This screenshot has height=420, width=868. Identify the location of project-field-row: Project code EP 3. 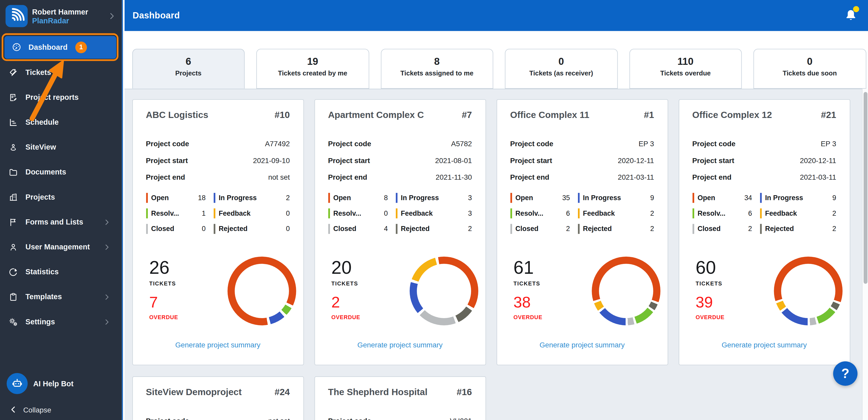
(764, 144).